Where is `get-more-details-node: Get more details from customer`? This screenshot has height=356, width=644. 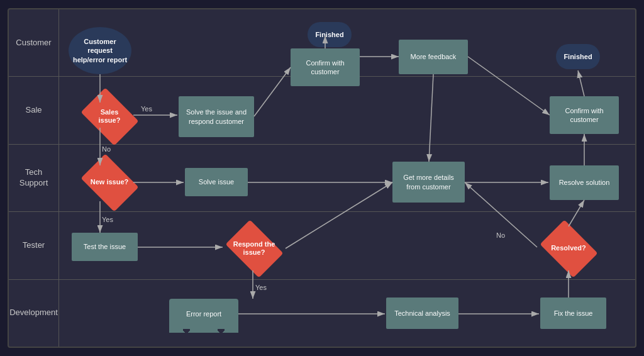
get-more-details-node: Get more details from customer is located at coordinates (429, 182).